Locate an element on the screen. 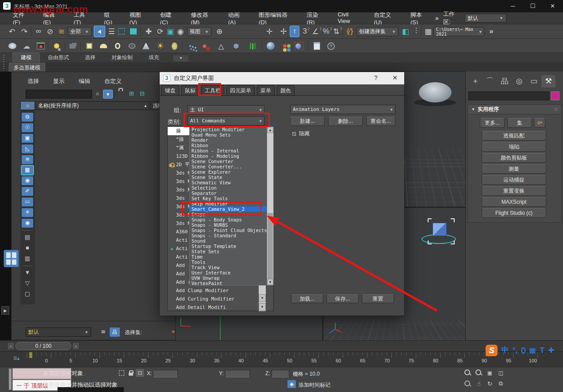 The image size is (563, 392). particles-icon is located at coordinates (190, 46).